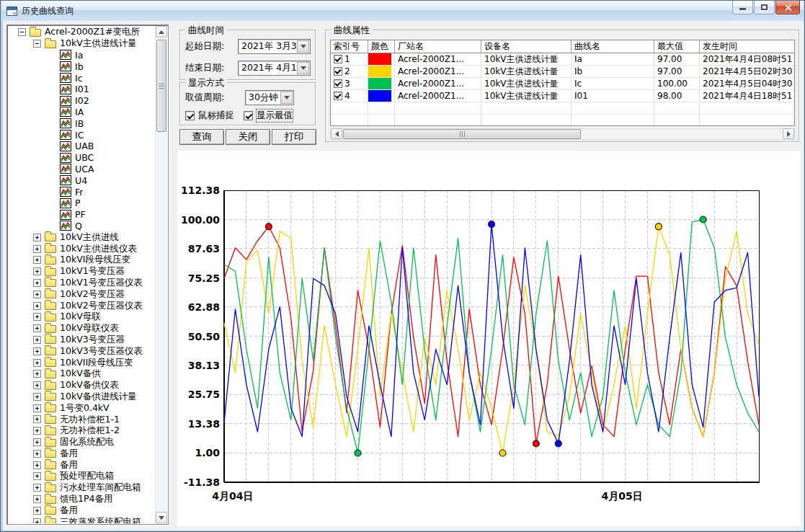 The image size is (805, 532). I want to click on end-date-combo: 2021年 4月14, so click(274, 68).